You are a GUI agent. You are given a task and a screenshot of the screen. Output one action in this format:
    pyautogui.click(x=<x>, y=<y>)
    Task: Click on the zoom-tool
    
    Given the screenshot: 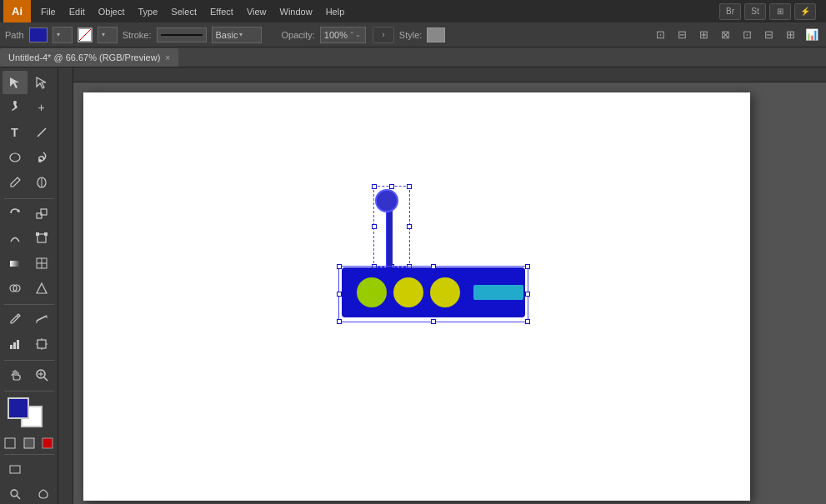 What is the action you would take?
    pyautogui.click(x=42, y=375)
    